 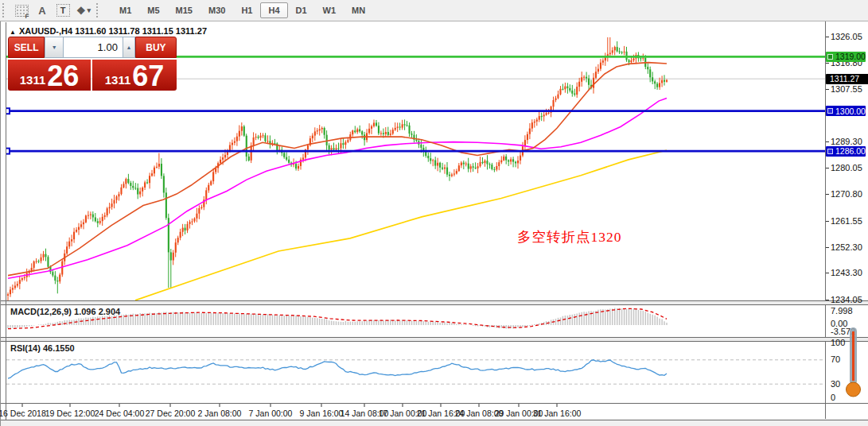 What do you see at coordinates (302, 10) in the screenshot?
I see `timeframe-button-d1: D1` at bounding box center [302, 10].